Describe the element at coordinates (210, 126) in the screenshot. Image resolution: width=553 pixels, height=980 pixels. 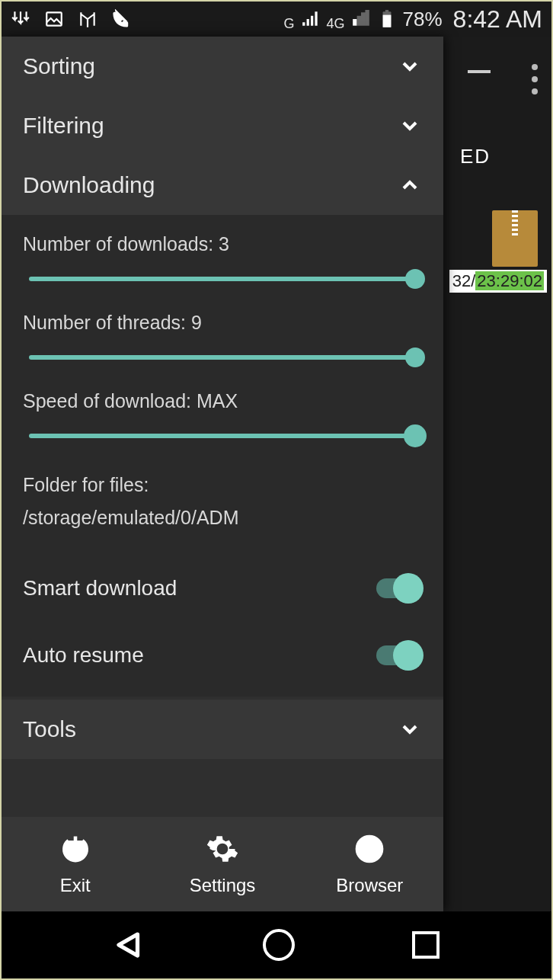
I see `section-label: Filtering` at that location.